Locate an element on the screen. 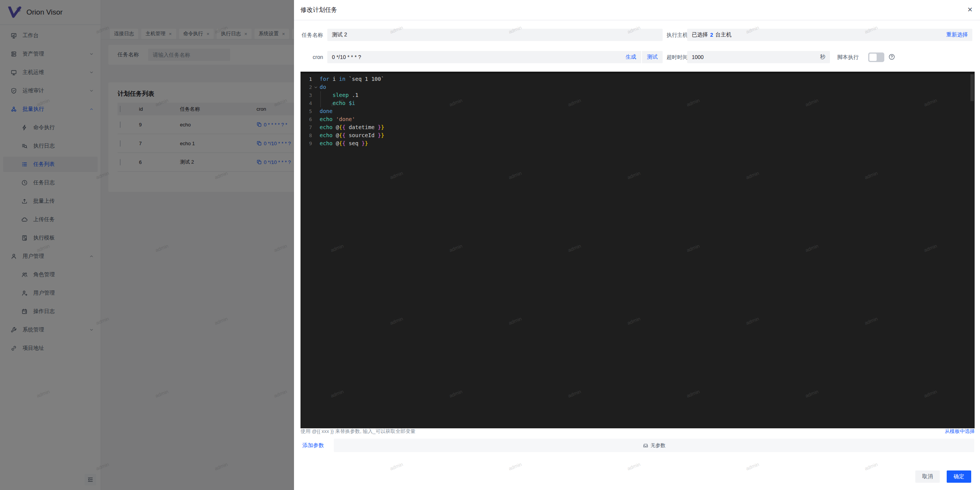 The image size is (980, 490). code-line: 1for i in `seq 1 100` is located at coordinates (638, 79).